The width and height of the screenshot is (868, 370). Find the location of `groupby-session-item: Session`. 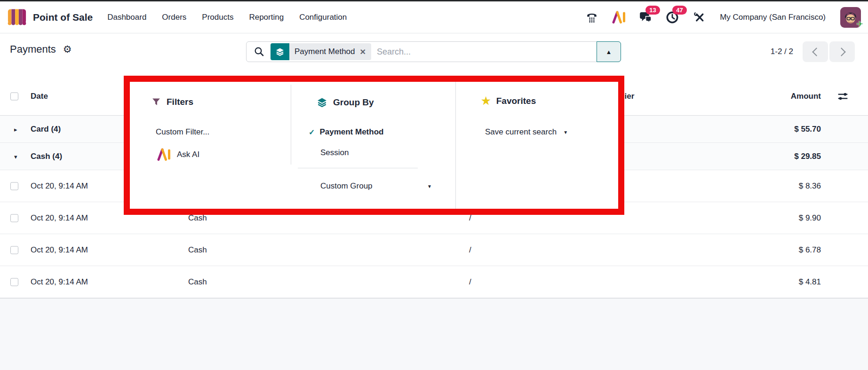

groupby-session-item: Session is located at coordinates (334, 153).